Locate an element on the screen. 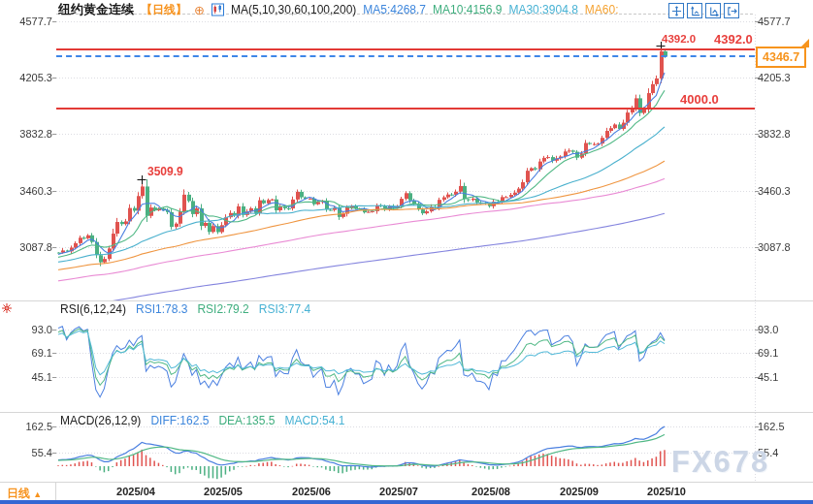 Image resolution: width=813 pixels, height=504 pixels. pop-out-icon is located at coordinates (732, 11).